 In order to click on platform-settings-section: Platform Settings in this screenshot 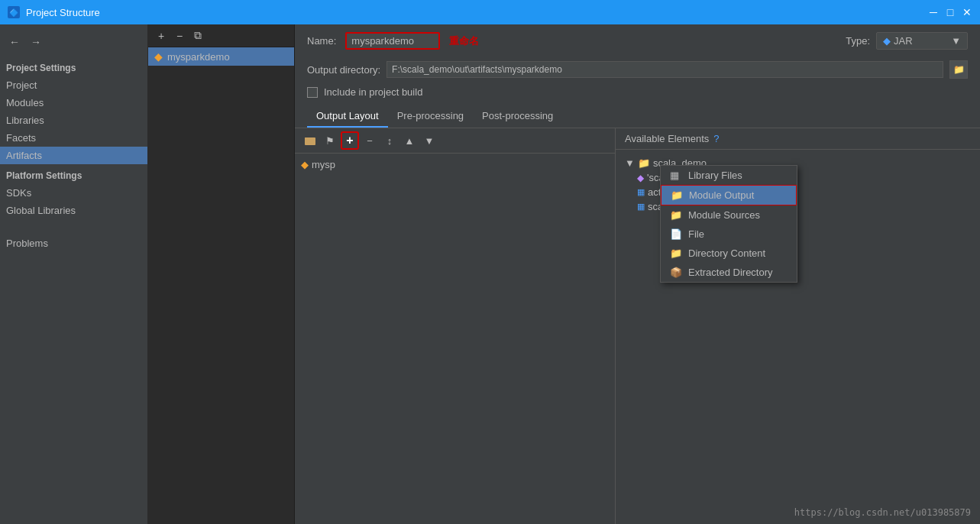, I will do `click(73, 174)`.